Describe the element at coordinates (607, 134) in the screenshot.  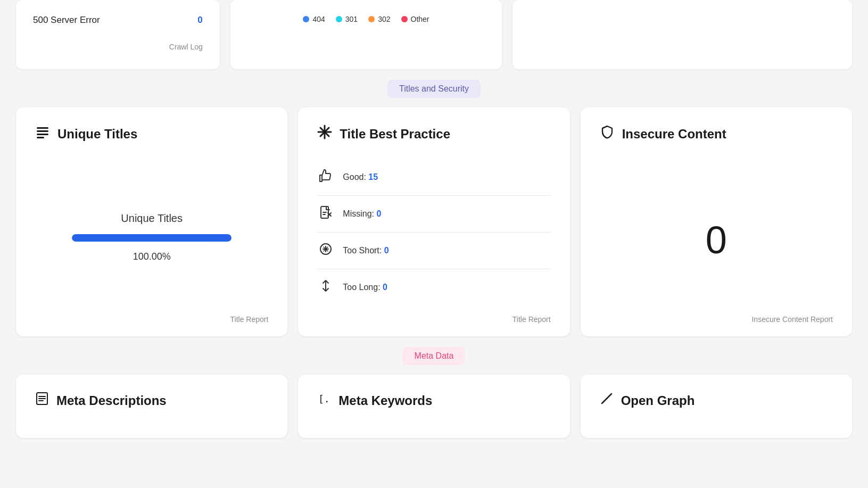
I see `shield-icon` at that location.